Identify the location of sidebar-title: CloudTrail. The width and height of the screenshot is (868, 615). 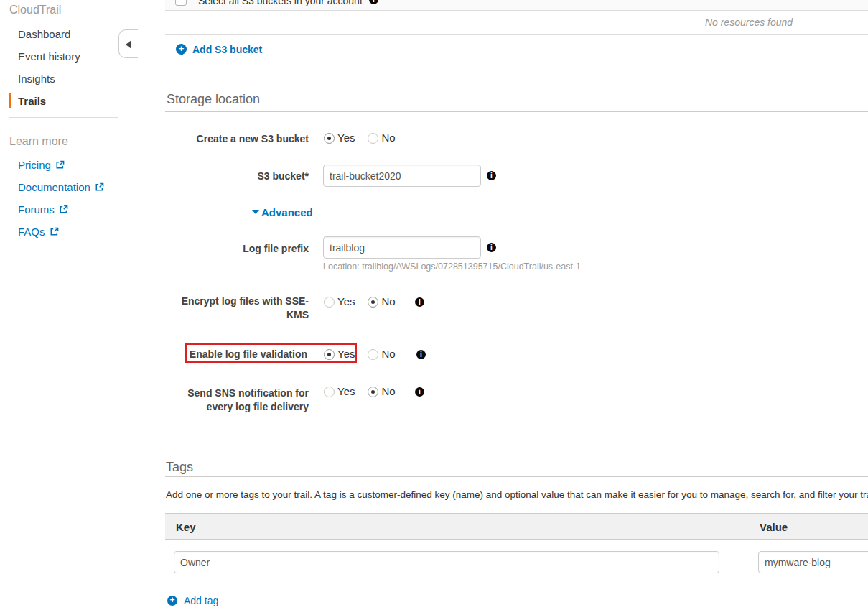
(35, 10).